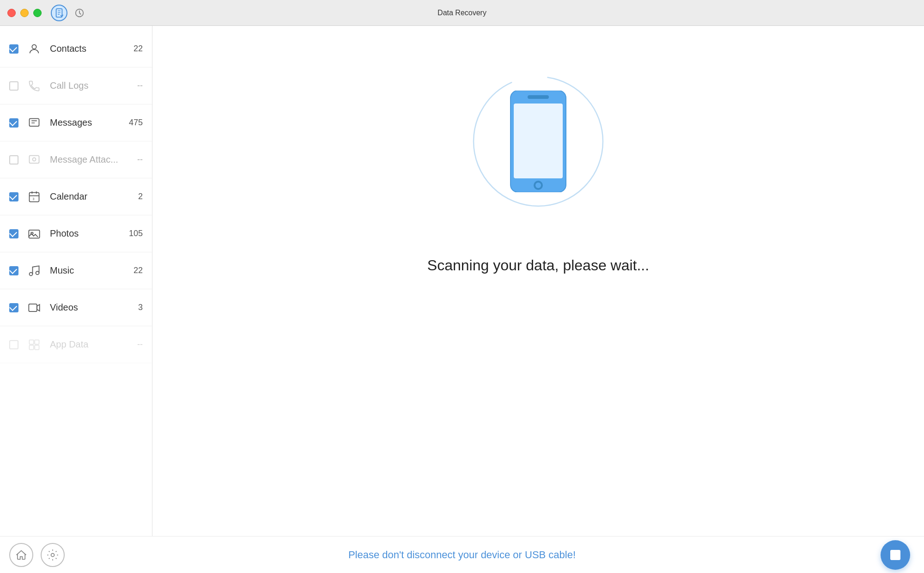 The width and height of the screenshot is (924, 573). I want to click on music-label: Music, so click(87, 271).